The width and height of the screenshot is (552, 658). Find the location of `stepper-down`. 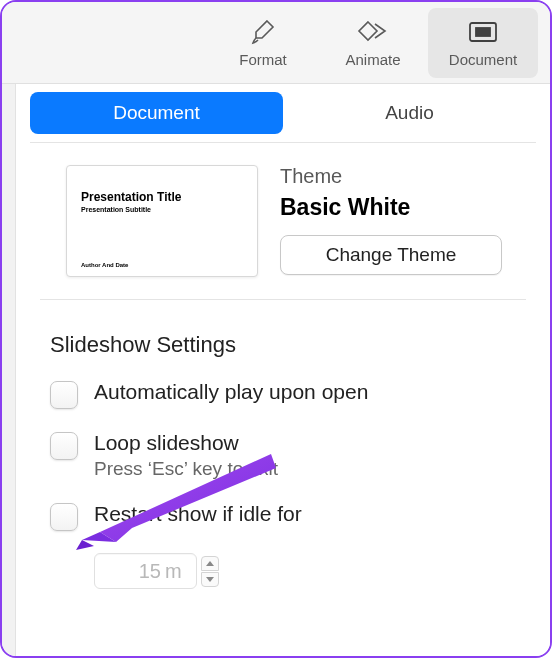

stepper-down is located at coordinates (210, 580).